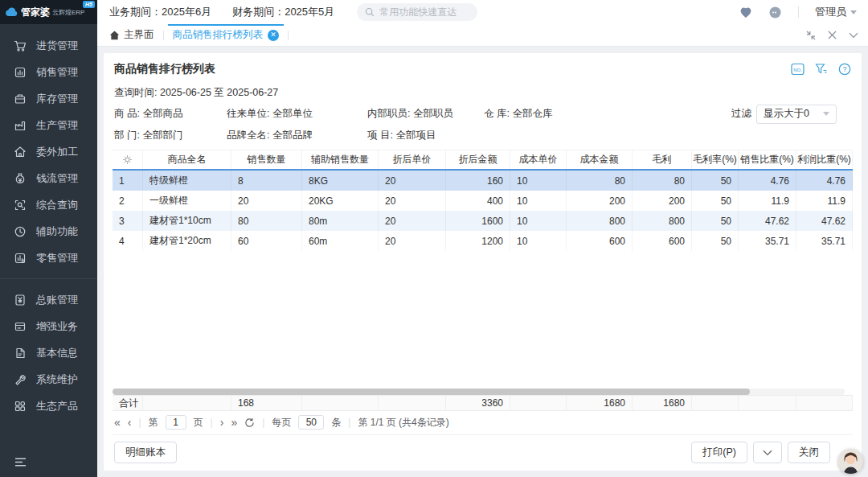 This screenshot has height=477, width=868. What do you see at coordinates (187, 159) in the screenshot?
I see `column-header: 商品全名` at bounding box center [187, 159].